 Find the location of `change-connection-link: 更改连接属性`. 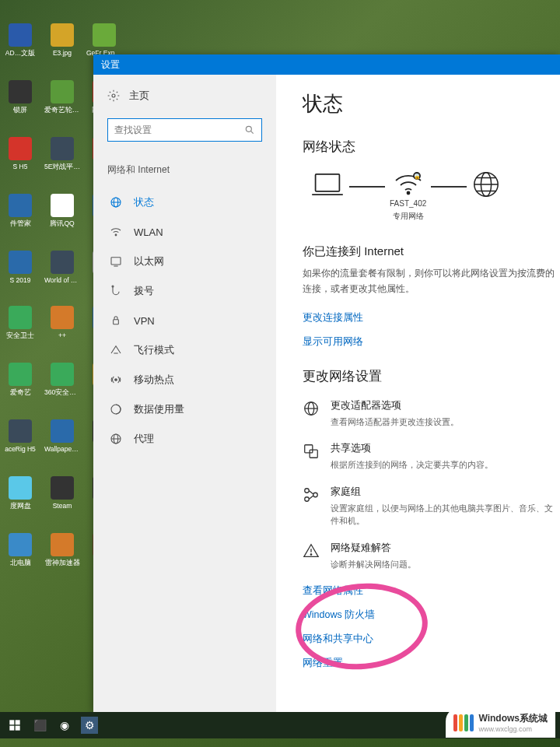

change-connection-link: 更改连接属性 is located at coordinates (429, 317).